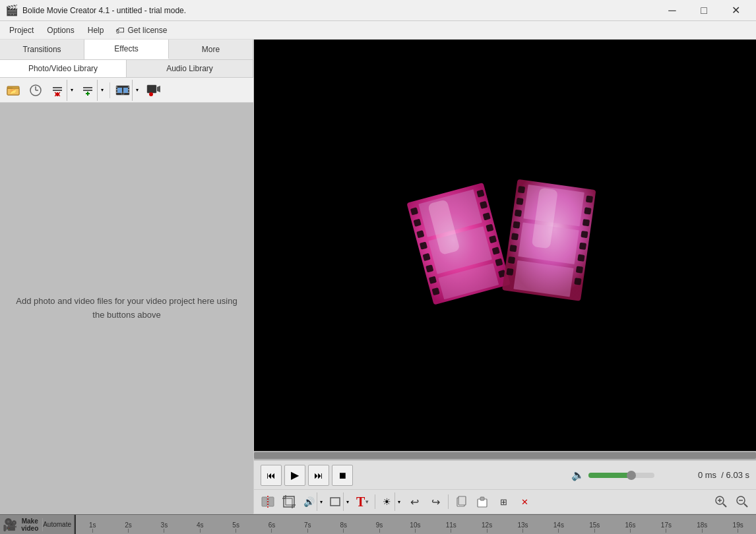 The height and width of the screenshot is (534, 756). What do you see at coordinates (387, 502) in the screenshot?
I see `color-icon: ☀` at bounding box center [387, 502].